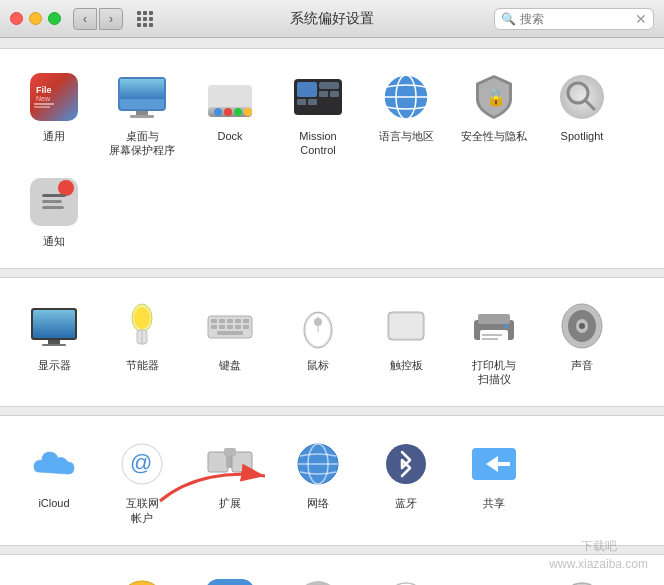 This screenshot has height=585, width=664. What do you see at coordinates (142, 510) in the screenshot?
I see `internet-label: 互联网帐户` at bounding box center [142, 510].